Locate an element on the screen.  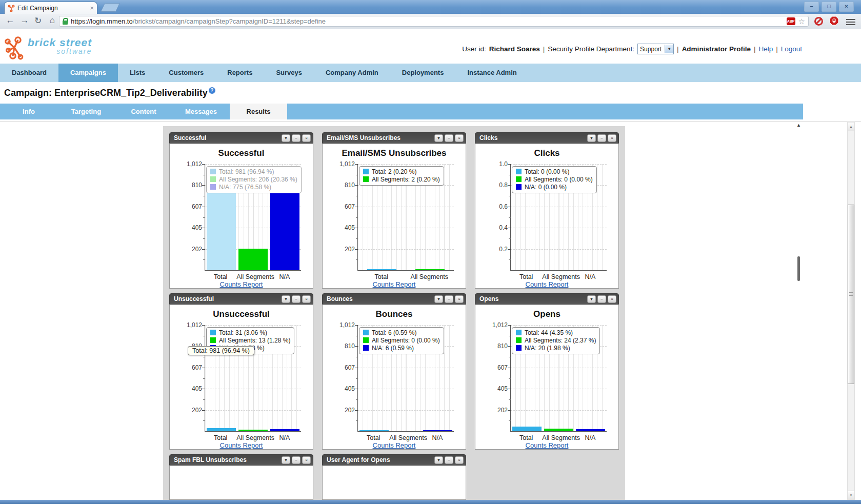
legend-swatch-icon is located at coordinates (366, 179).